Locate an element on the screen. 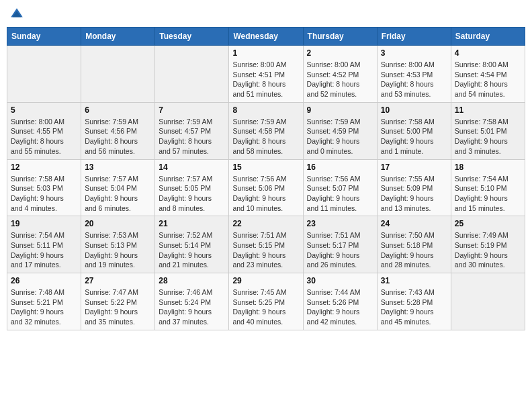  calendar-cell: 28Sunrise: 7:46 AM Sunset: 5:24 PM Dayli… is located at coordinates (192, 302).